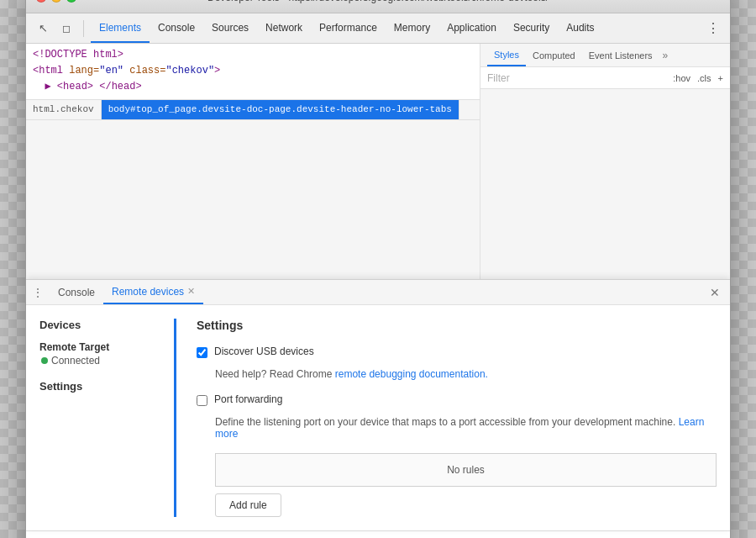 Image resolution: width=756 pixels, height=538 pixels. What do you see at coordinates (253, 87) in the screenshot?
I see `dom-line-head: ▶ <head> </head>` at bounding box center [253, 87].